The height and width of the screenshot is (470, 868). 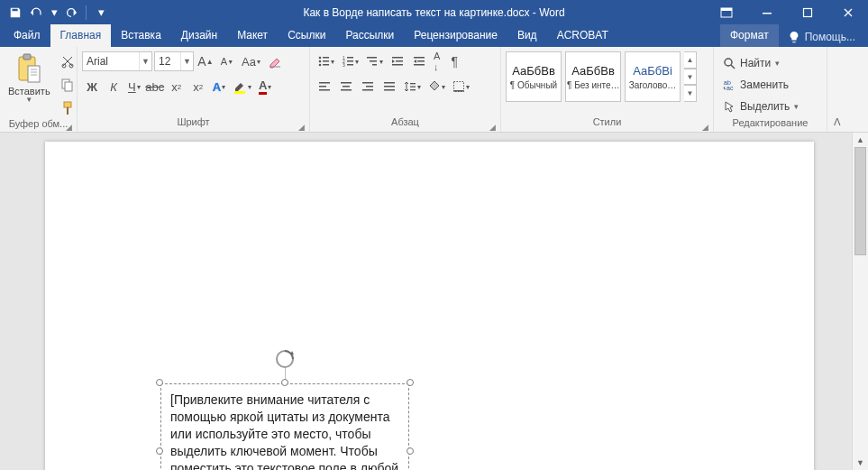 I want to click on format-painter-icon, so click(x=68, y=108).